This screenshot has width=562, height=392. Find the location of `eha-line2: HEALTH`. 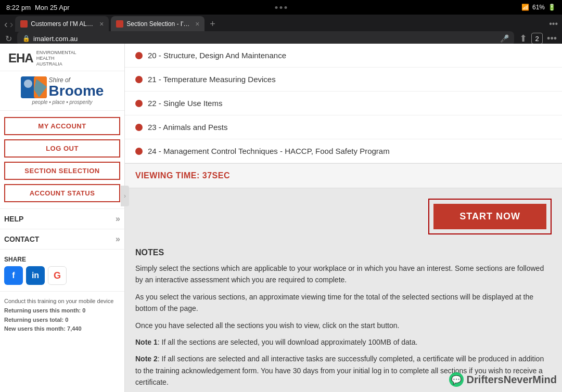

eha-line2: HEALTH is located at coordinates (56, 58).